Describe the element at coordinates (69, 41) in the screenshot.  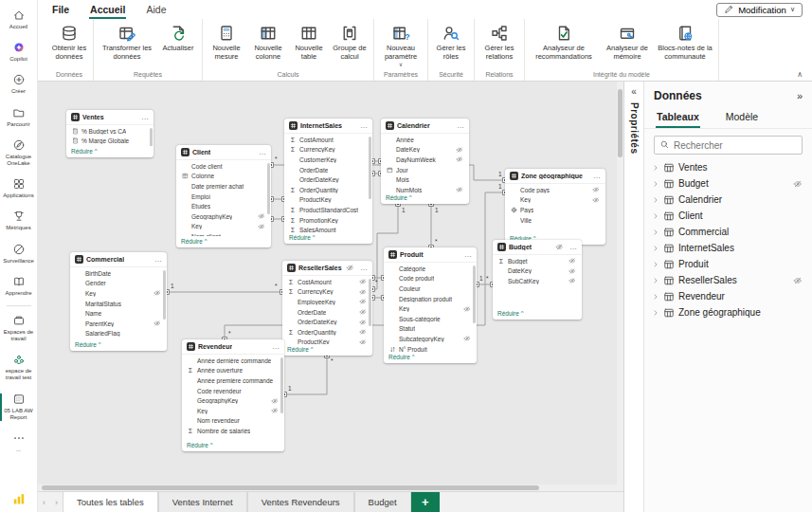
I see `ribbon-button-obtenir-les-donn-es: Obtenir les données` at that location.